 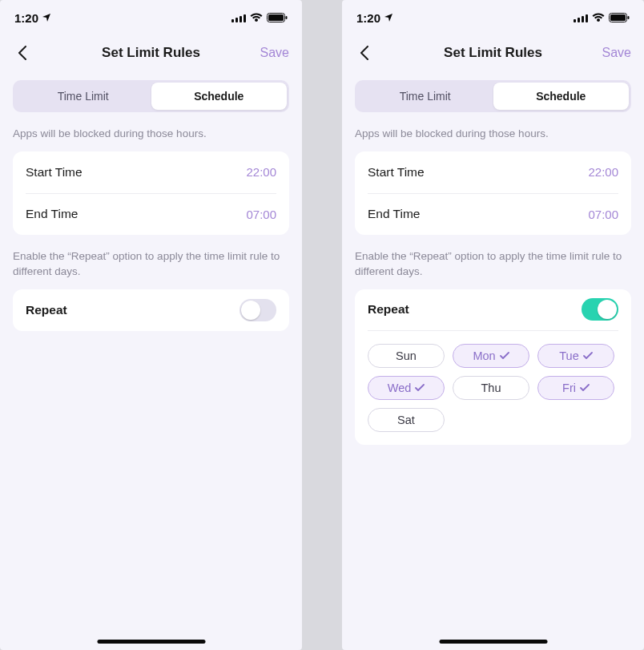 What do you see at coordinates (576, 388) in the screenshot?
I see `day-fri: Fri` at bounding box center [576, 388].